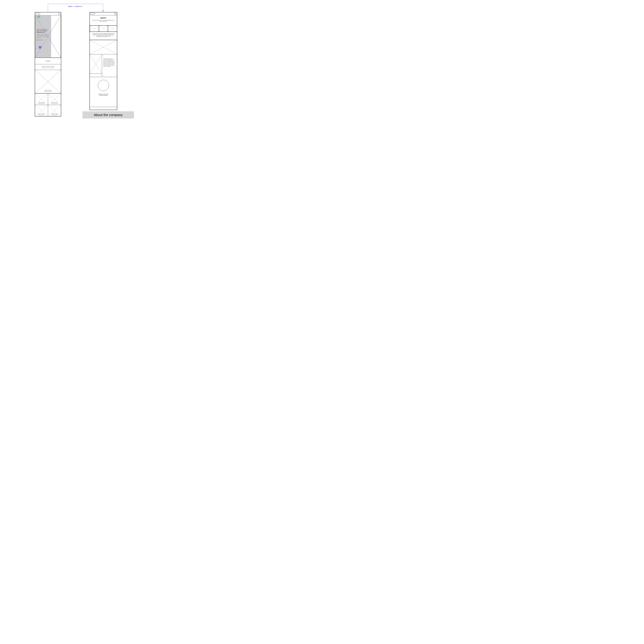  What do you see at coordinates (103, 66) in the screenshot?
I see `about-split-row: Lorem ipsum dolor sit amet, consectetuer…` at bounding box center [103, 66].